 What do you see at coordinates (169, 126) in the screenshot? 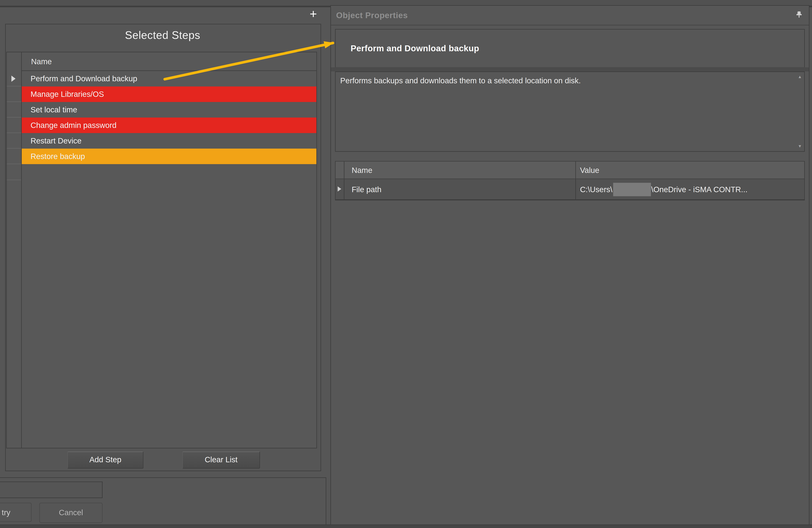
I see `step-name: Change admin password` at bounding box center [169, 126].